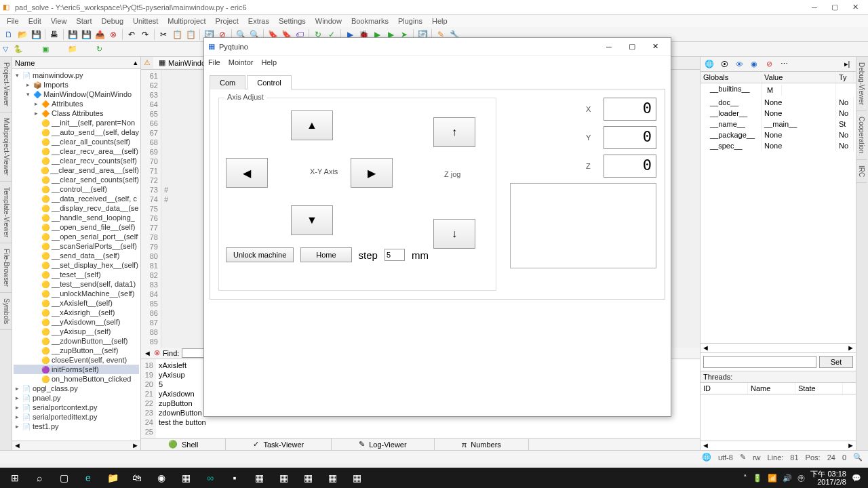 The width and height of the screenshot is (868, 488). Describe the element at coordinates (76, 161) in the screenshot. I see `tree-item: 🟡__clear_recv_counts(self)` at that location.